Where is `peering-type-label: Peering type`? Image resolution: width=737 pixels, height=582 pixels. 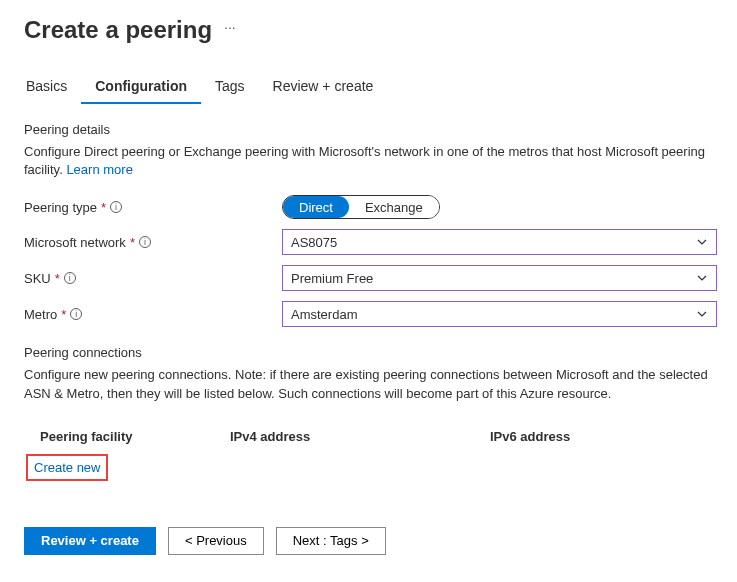 peering-type-label: Peering type is located at coordinates (60, 208).